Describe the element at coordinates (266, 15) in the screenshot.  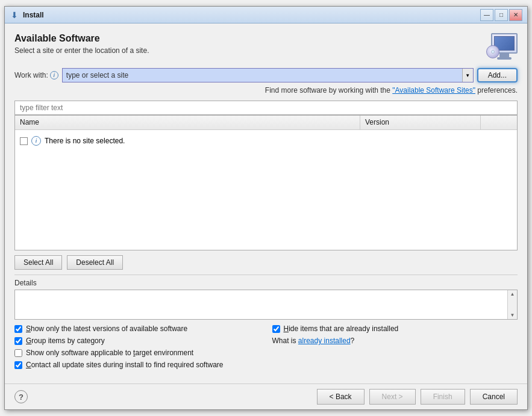
I see `title-bar: ⬇ Install — □ ✕` at that location.